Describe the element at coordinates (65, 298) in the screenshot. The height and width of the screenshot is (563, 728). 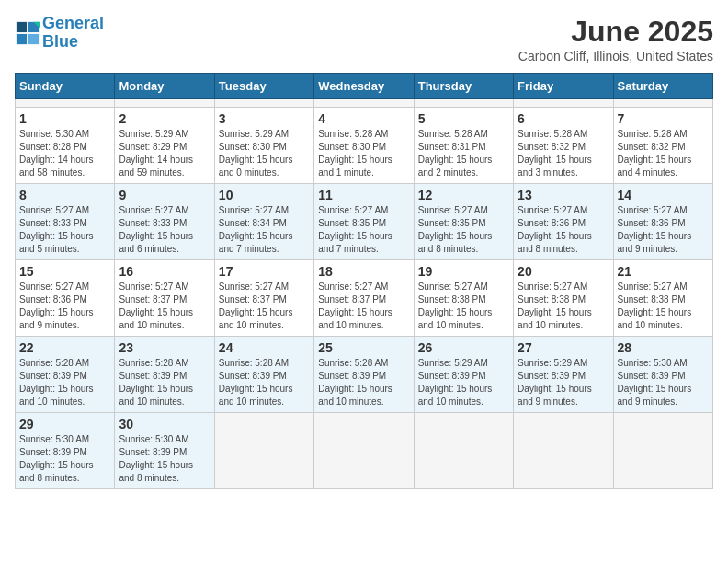
I see `calendar-cell: 15Sunrise: 5:27 AM Sunset: 8:36 PM Dayli…` at that location.